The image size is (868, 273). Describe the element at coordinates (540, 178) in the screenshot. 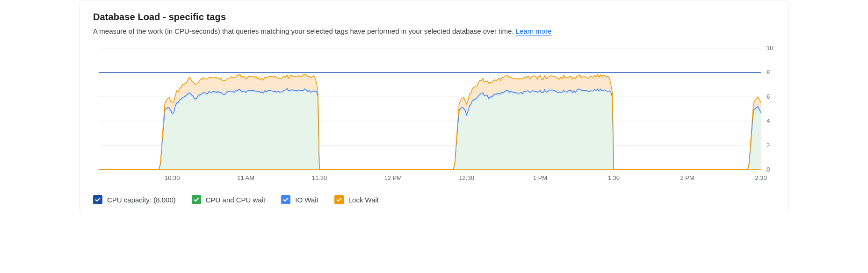

I see `svg-text: 1 PM` at that location.